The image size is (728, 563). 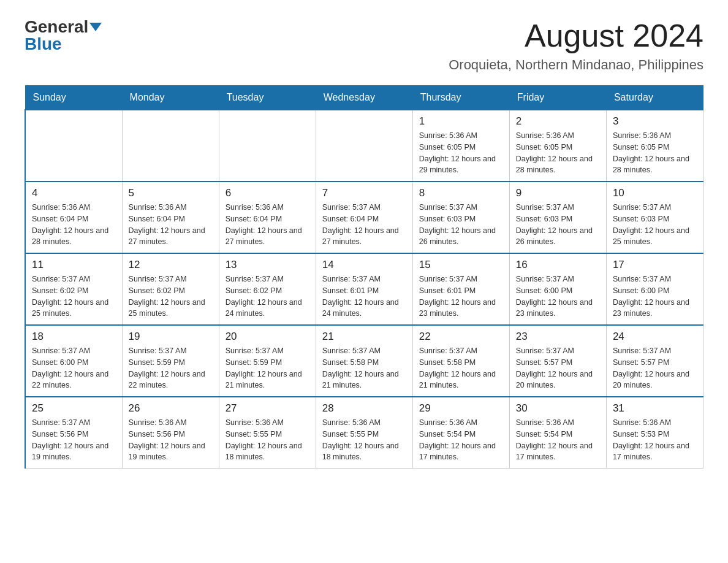 What do you see at coordinates (364, 433) in the screenshot?
I see `calendar-cell: 28Sunrise: 5:36 AM Sunset: 5:55 PM Dayli…` at bounding box center [364, 433].